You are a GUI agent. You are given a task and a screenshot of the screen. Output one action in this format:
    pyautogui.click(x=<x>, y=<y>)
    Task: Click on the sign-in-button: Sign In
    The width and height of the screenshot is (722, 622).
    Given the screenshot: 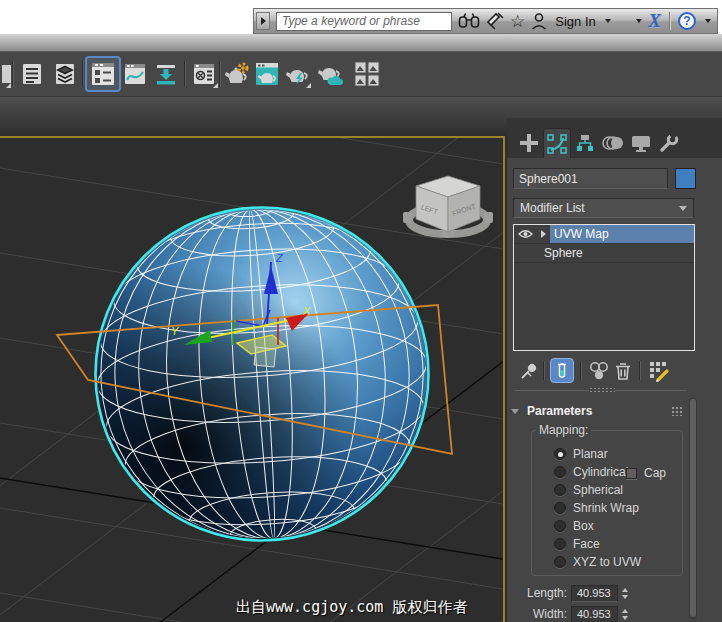 What is the action you would take?
    pyautogui.click(x=575, y=22)
    